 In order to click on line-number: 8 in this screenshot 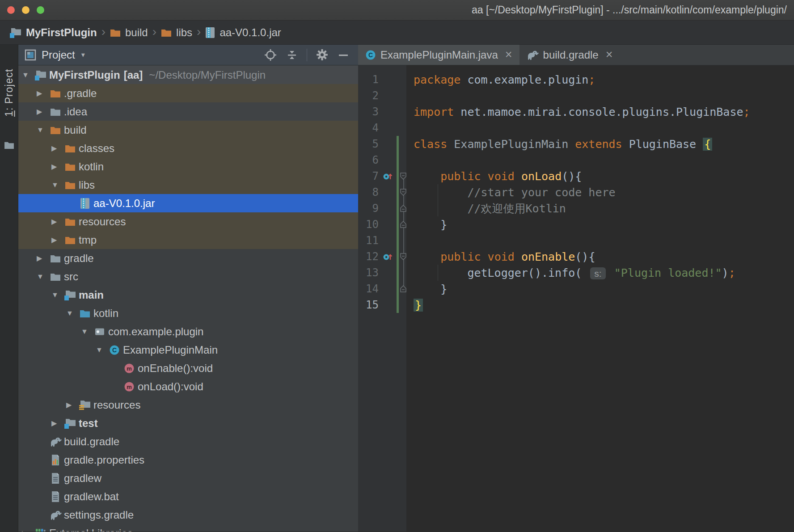, I will do `click(368, 192)`.